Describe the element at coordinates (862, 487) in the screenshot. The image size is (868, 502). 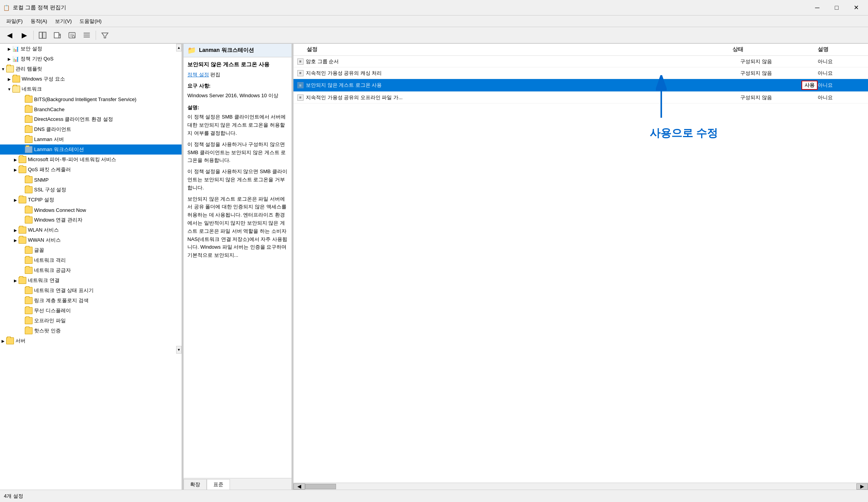
I see `hscroll-right: ▶` at that location.